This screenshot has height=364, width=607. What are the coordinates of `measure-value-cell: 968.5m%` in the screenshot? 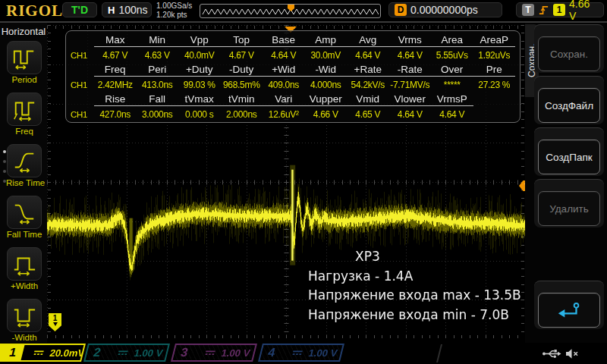 It's located at (242, 85).